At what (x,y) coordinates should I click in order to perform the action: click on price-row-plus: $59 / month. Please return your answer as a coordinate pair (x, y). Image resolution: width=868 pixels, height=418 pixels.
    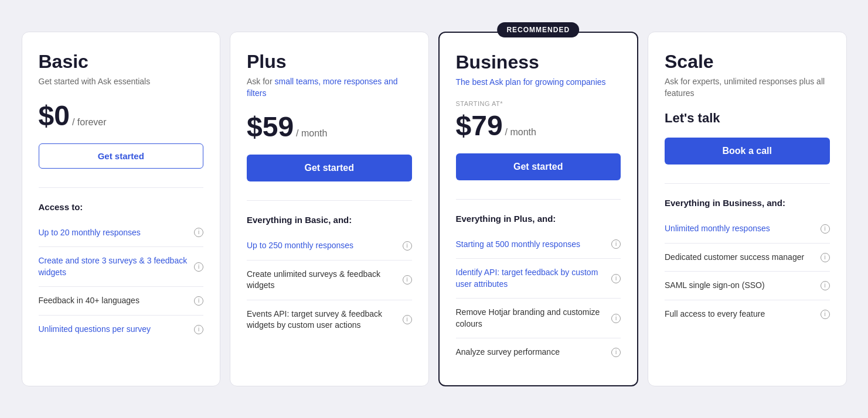
    Looking at the image, I should click on (329, 126).